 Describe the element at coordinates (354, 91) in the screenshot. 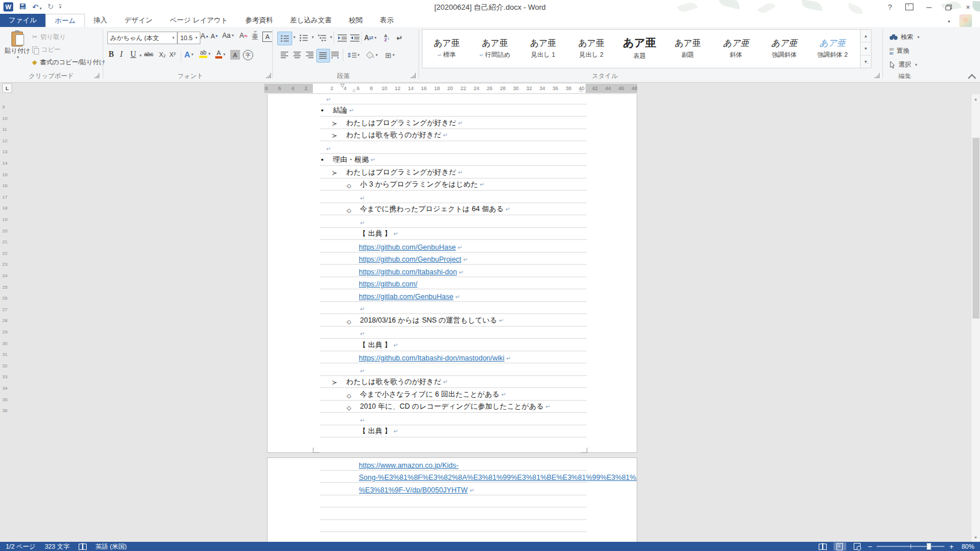

I see `hanging-indent-marker: ⌂` at that location.